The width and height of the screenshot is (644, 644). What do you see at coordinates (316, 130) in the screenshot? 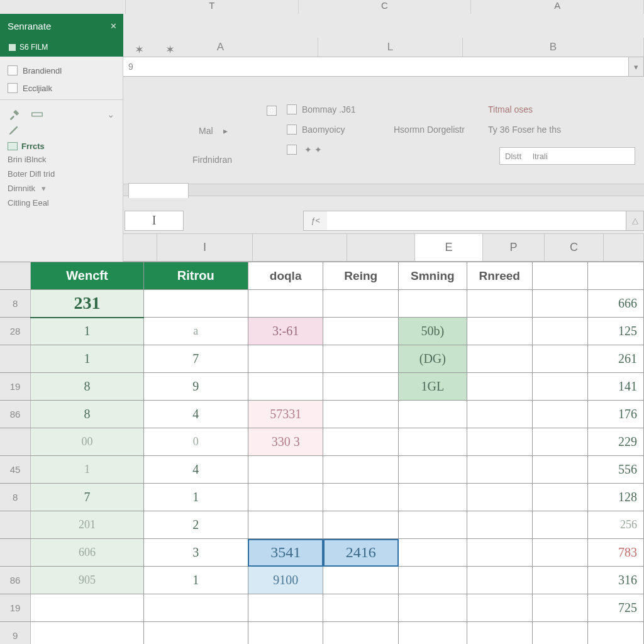
I see `ribbon-cmd-bot: Baomyoicy` at bounding box center [316, 130].